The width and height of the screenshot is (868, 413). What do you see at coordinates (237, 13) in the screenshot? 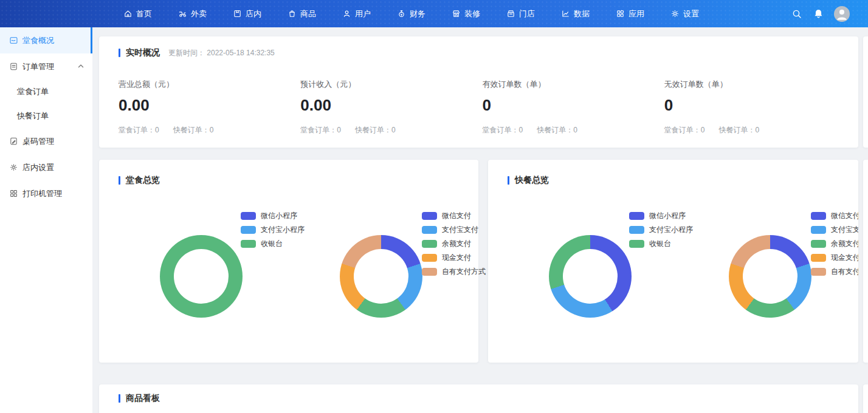
I see `instore-icon` at bounding box center [237, 13].